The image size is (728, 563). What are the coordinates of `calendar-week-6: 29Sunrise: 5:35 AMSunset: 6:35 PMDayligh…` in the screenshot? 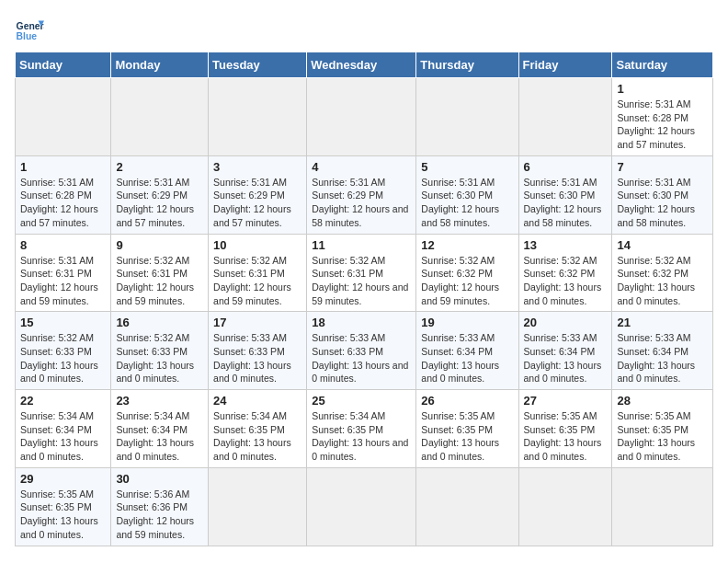 It's located at (364, 506).